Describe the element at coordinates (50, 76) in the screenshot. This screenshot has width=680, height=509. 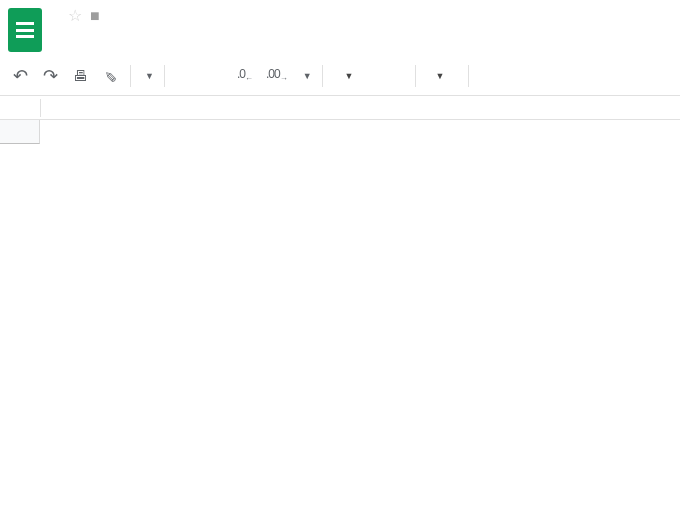
I see `redo-button` at that location.